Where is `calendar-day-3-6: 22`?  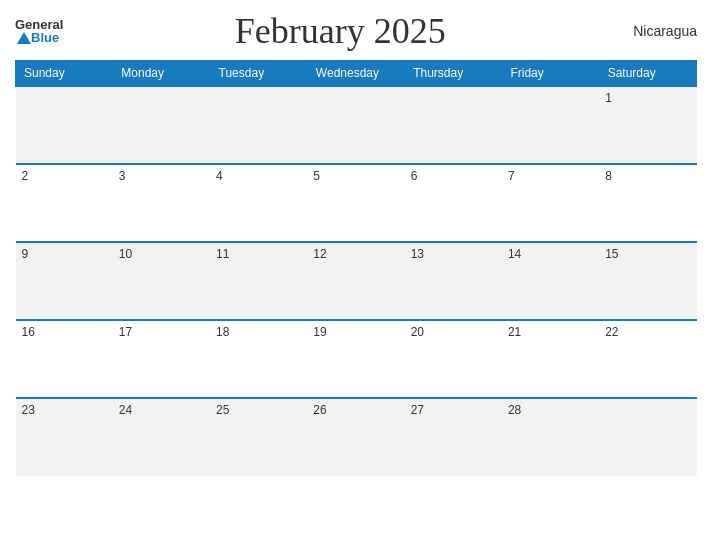 calendar-day-3-6: 22 is located at coordinates (648, 359).